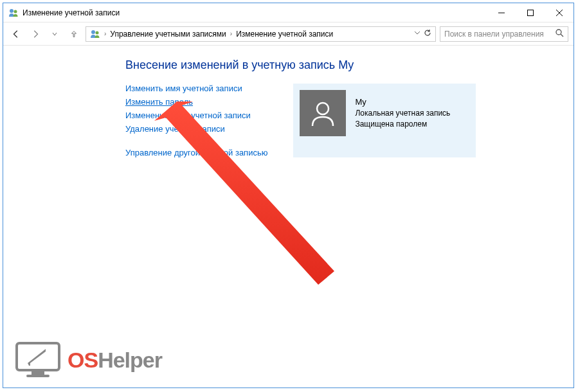  I want to click on search-icon, so click(559, 33).